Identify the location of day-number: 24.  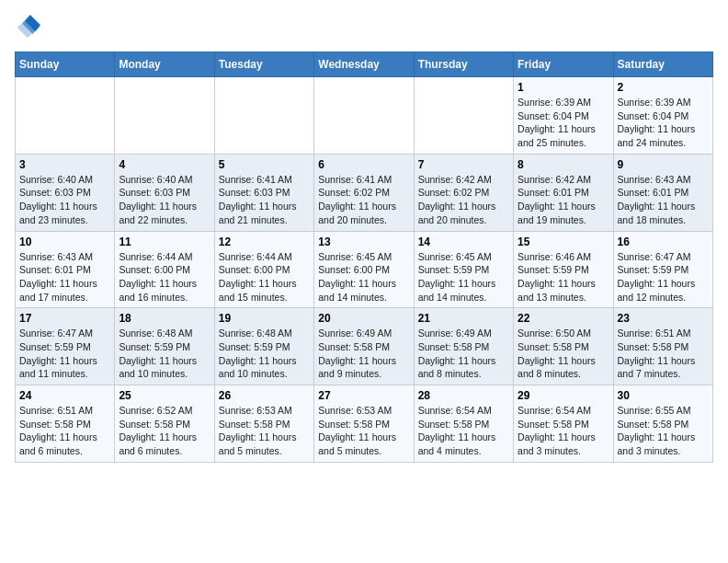
(64, 396).